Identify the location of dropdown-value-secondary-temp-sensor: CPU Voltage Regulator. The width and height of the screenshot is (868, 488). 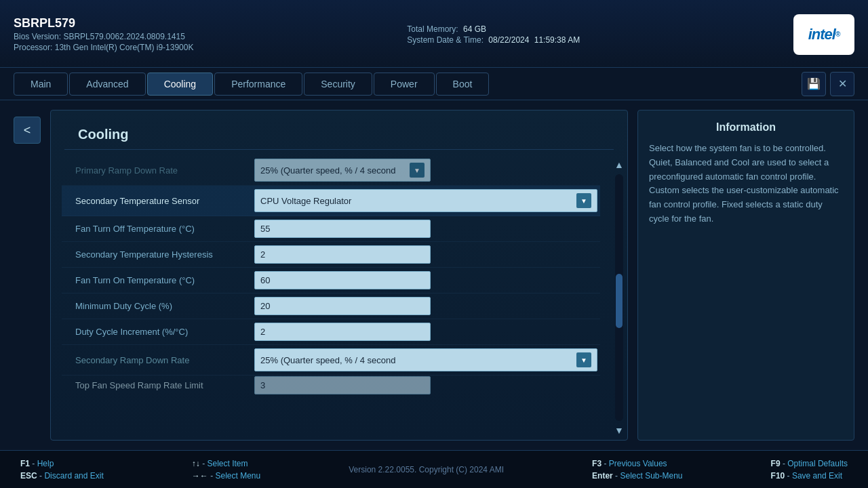
(306, 201).